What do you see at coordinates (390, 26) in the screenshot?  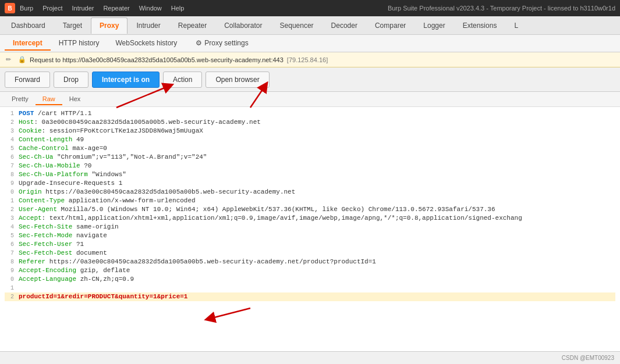 I see `nav-tab-comparer: Comparer` at bounding box center [390, 26].